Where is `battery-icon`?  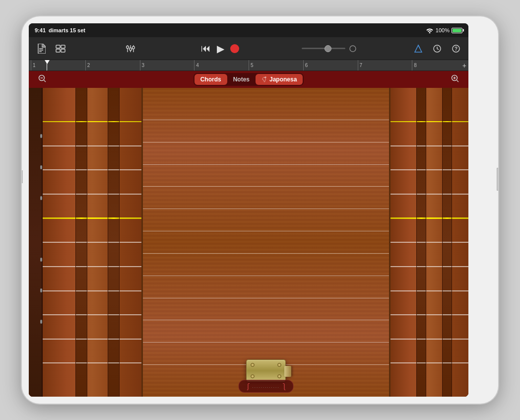
battery-icon is located at coordinates (457, 31).